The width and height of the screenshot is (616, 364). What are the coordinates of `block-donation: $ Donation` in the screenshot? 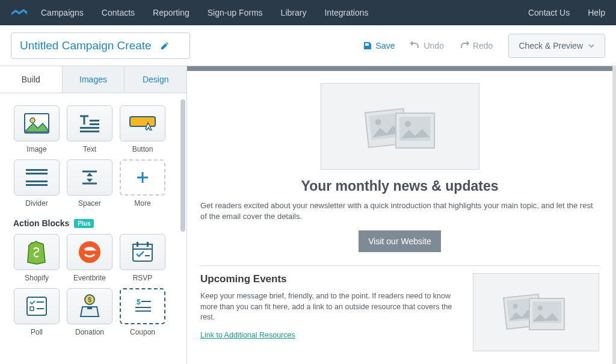 It's located at (90, 312).